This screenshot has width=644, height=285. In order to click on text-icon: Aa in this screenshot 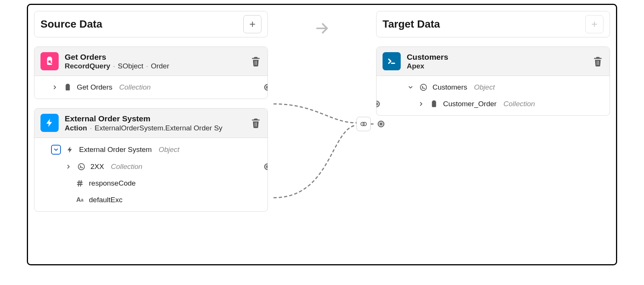, I will do `click(80, 200)`.